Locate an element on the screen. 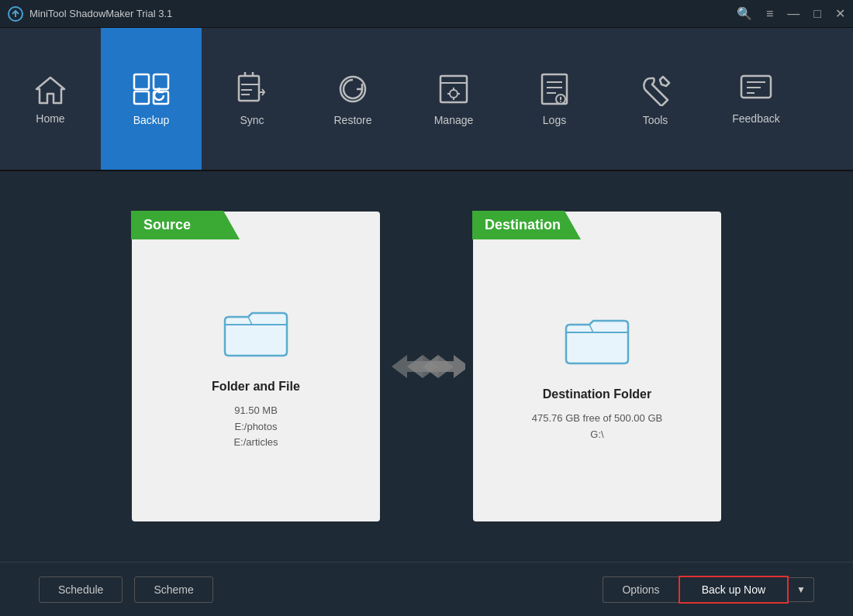 The width and height of the screenshot is (853, 616). titlebar-left: MiniTool ShadowMaker Trial 3.1 is located at coordinates (90, 14).